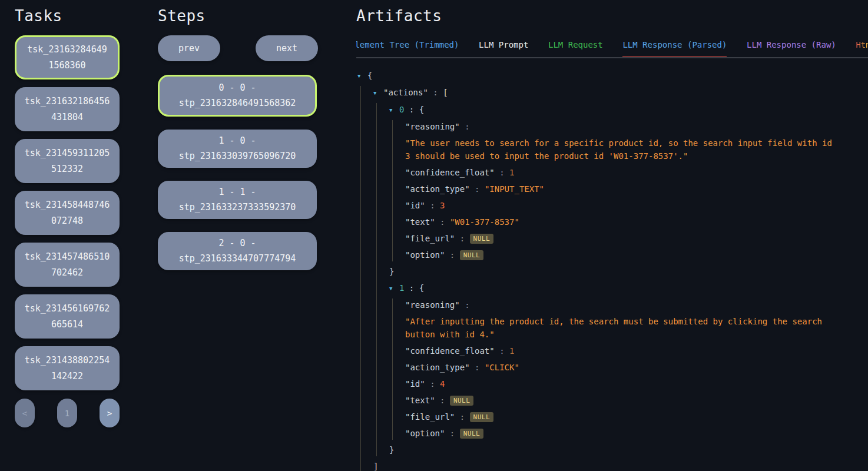 This screenshot has height=471, width=868. Describe the element at coordinates (620, 328) in the screenshot. I see `json-string-value: "After inputting the product id, the sea…` at that location.